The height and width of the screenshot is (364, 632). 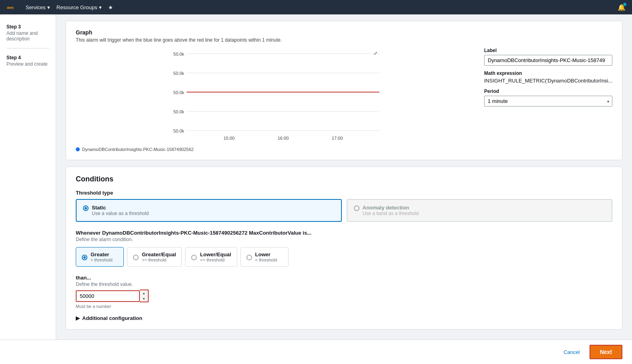 What do you see at coordinates (548, 101) in the screenshot?
I see `period-select: 1 minute` at bounding box center [548, 101].